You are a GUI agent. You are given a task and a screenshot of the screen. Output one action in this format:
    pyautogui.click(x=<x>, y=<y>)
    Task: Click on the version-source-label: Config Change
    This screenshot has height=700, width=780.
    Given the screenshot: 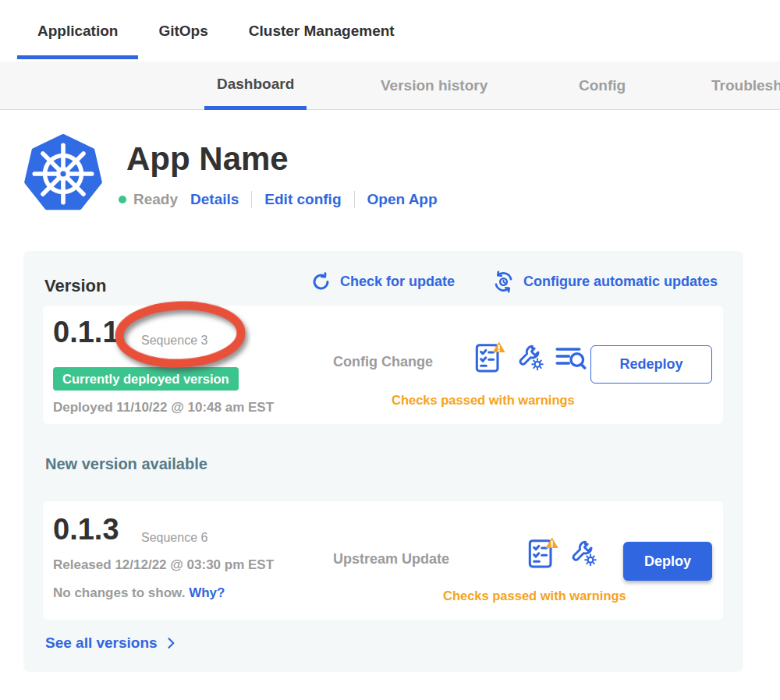 What is the action you would take?
    pyautogui.click(x=383, y=362)
    